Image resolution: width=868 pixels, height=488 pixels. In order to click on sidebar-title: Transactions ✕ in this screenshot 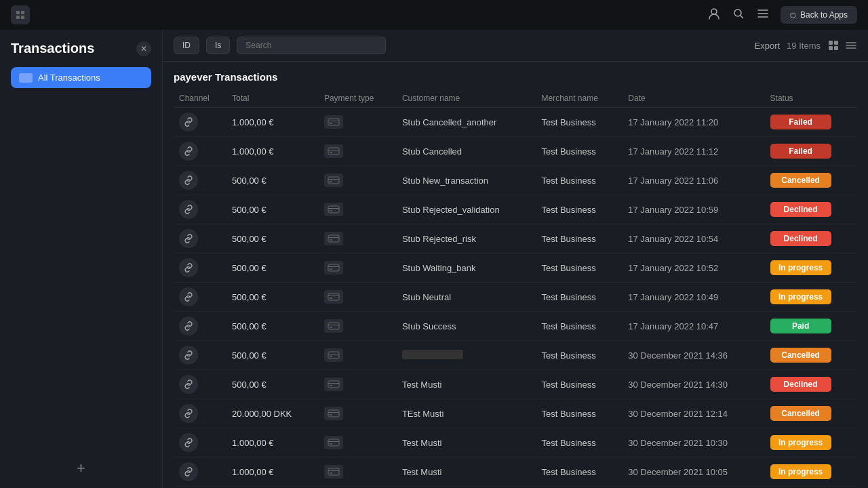, I will do `click(81, 49)`.